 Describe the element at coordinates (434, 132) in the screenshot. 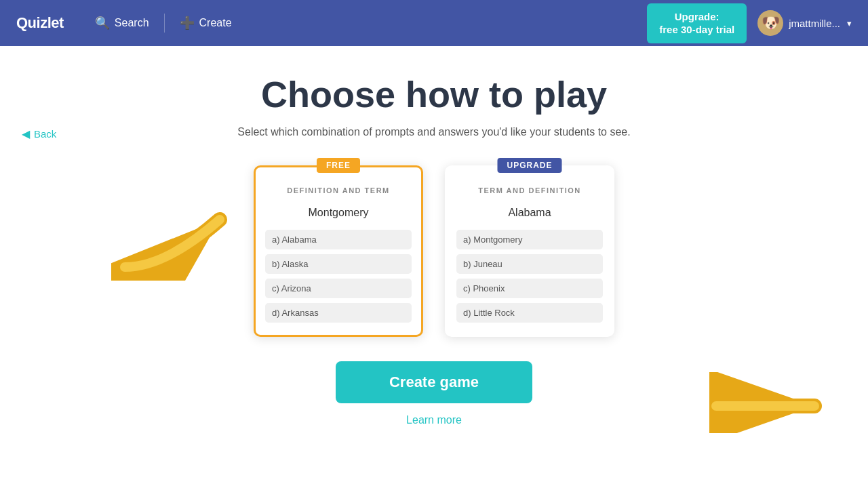

I see `page-subtitle: Select which combination of prompts and …` at that location.